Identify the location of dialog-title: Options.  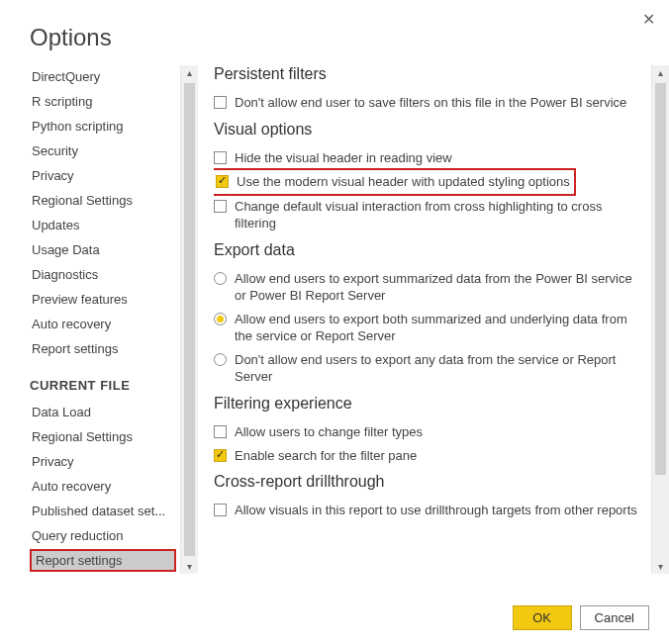
(349, 38).